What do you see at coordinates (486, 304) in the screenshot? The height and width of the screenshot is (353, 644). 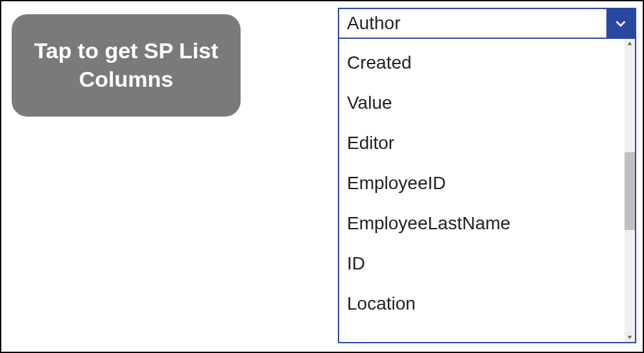 I see `dropdown-option: Location` at bounding box center [486, 304].